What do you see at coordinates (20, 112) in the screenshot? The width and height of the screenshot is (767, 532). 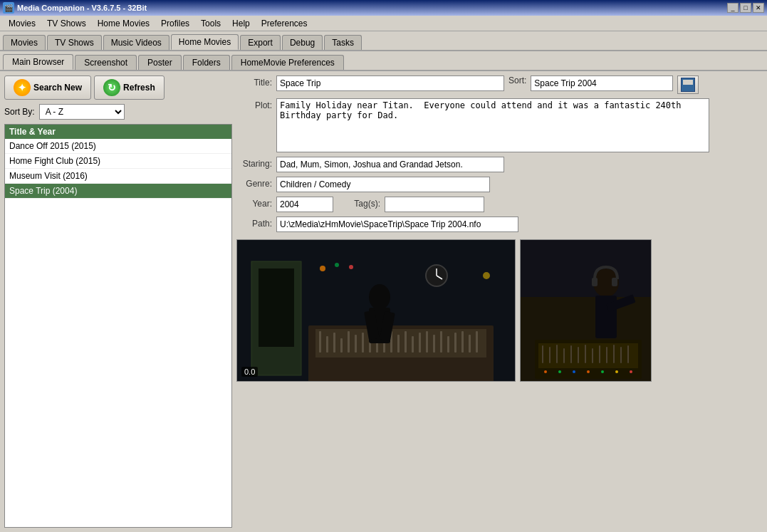 I see `sortby-label: Sort By:` at bounding box center [20, 112].